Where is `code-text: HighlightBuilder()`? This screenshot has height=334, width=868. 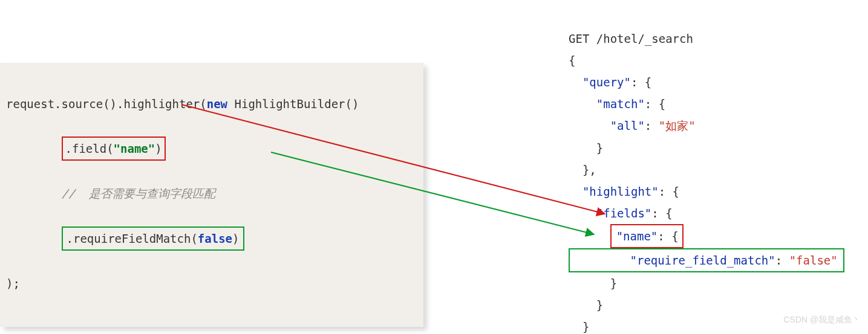
code-text: HighlightBuilder() is located at coordinates (293, 104).